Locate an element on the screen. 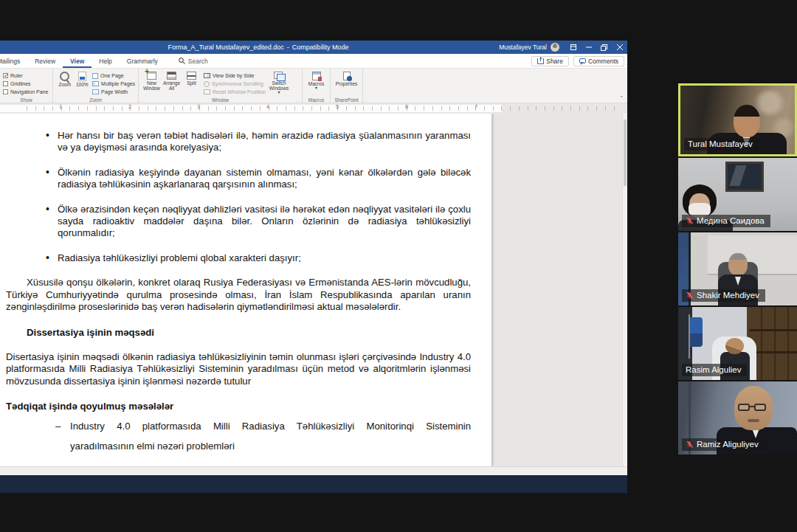 The image size is (797, 532). macros-group-label: Macros is located at coordinates (316, 100).